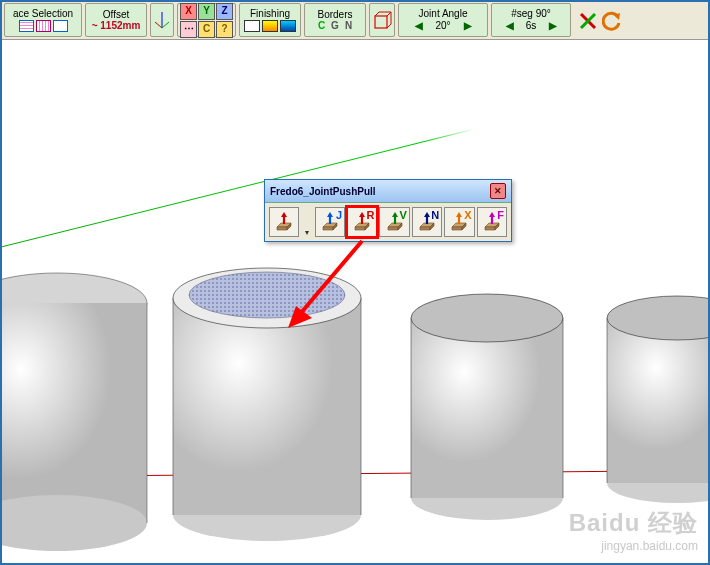 This screenshot has width=710, height=565. Describe the element at coordinates (492, 222) in the screenshot. I see `palette-button-F: F` at that location.